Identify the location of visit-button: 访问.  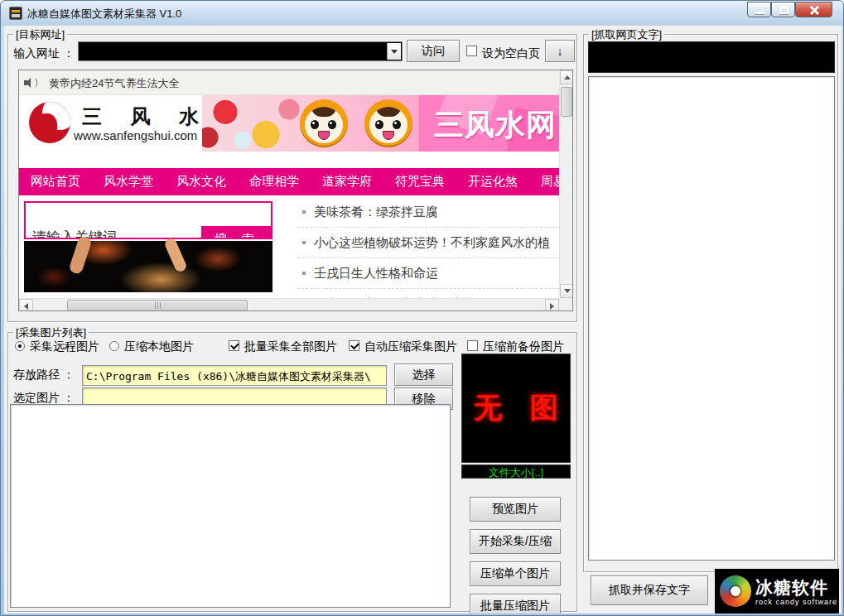
(433, 51).